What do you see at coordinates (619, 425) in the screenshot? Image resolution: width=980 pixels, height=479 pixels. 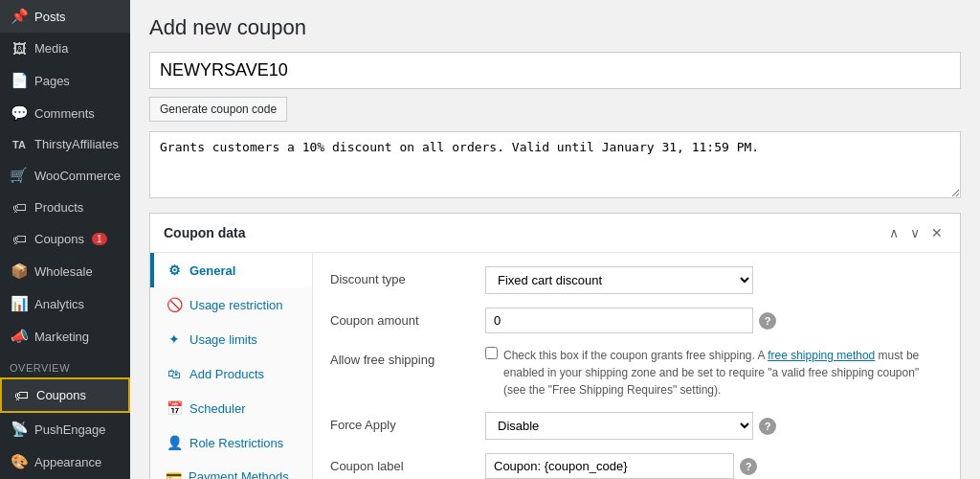 I see `force-apply-select: Disable Enable` at bounding box center [619, 425].